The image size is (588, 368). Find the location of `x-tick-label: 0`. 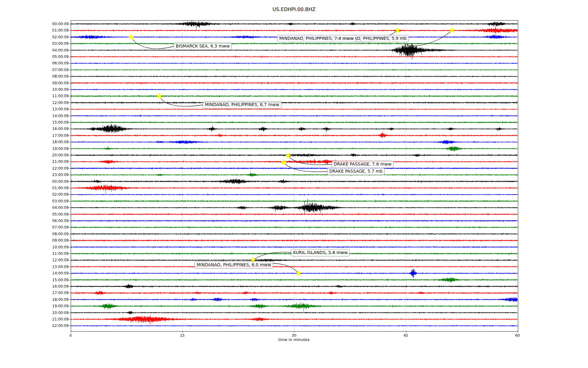

x-tick-label: 0 is located at coordinates (71, 335).